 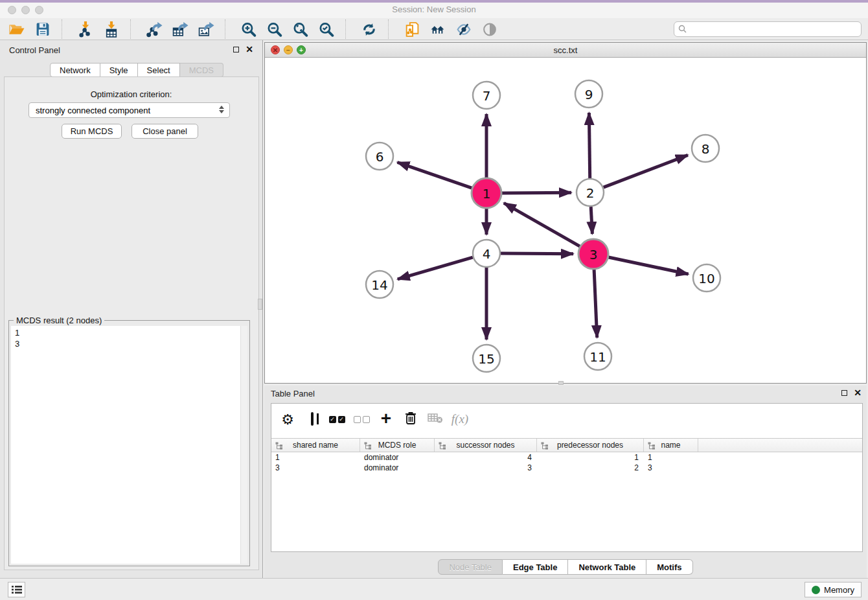 What do you see at coordinates (590, 192) in the screenshot?
I see `node-2: 2` at bounding box center [590, 192].